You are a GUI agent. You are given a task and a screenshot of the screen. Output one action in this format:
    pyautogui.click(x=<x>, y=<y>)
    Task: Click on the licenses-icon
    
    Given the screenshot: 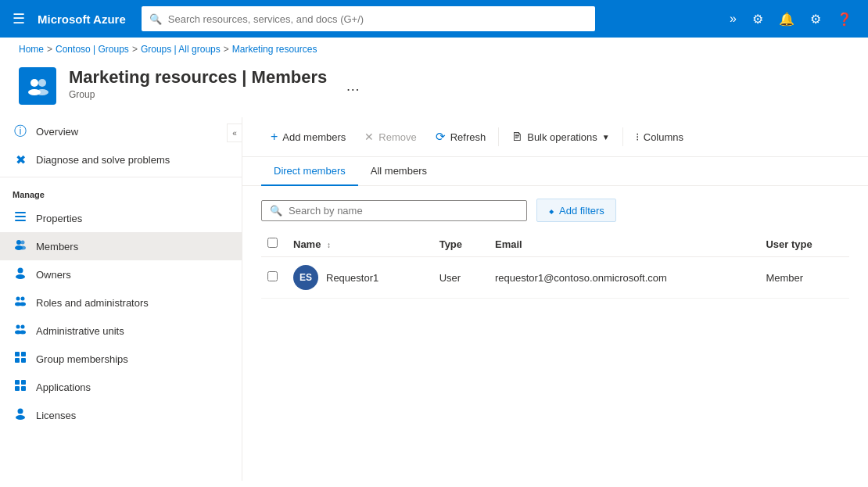 What is the action you would take?
    pyautogui.click(x=20, y=415)
    